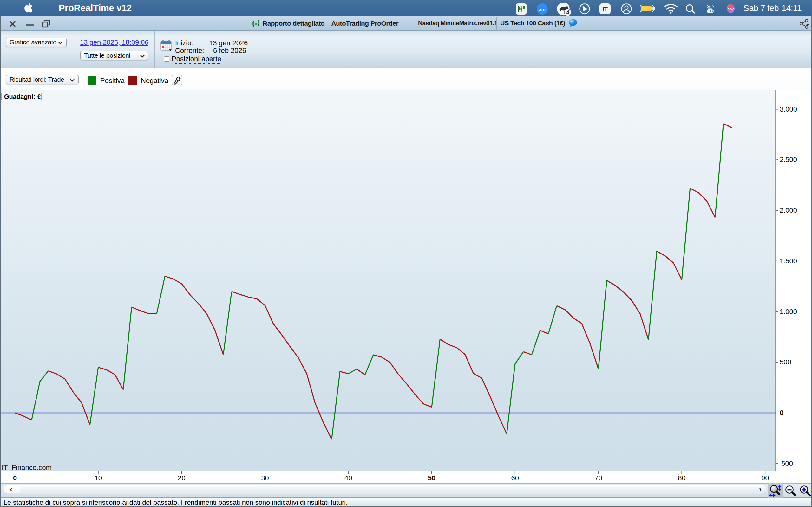  I want to click on svg-text: zm, so click(542, 9).